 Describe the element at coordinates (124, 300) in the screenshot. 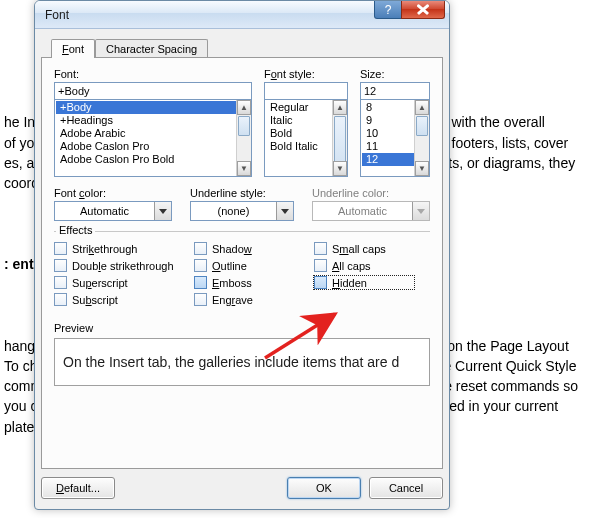

I see `checkbox-subscript: Subscript` at that location.